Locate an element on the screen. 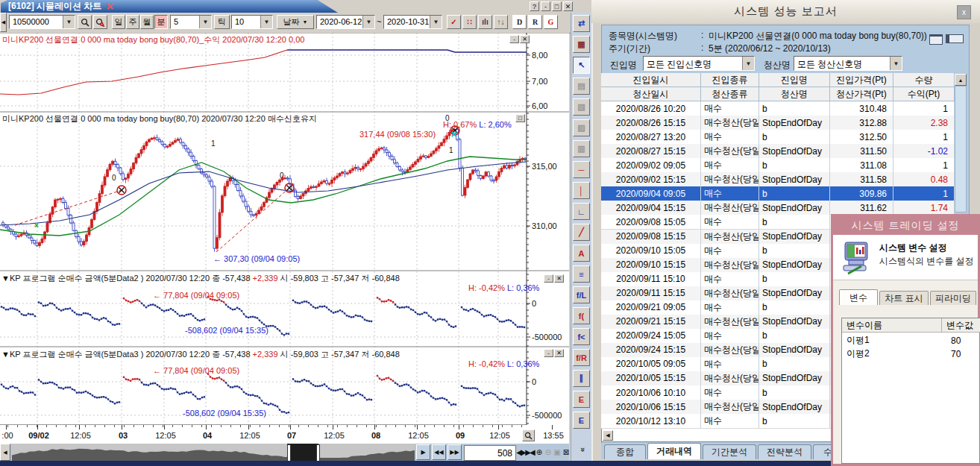 The image size is (980, 466). elliott-wave-icon: E is located at coordinates (582, 400).